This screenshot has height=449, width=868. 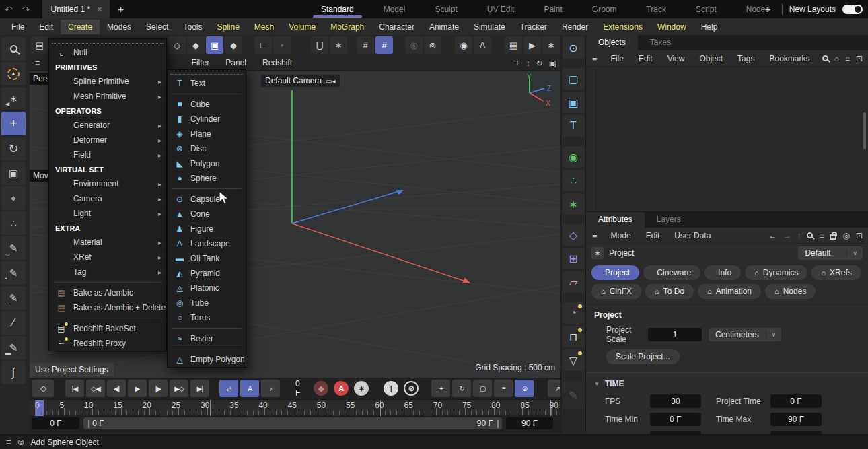 I want to click on record-button: ◆, so click(x=321, y=388).